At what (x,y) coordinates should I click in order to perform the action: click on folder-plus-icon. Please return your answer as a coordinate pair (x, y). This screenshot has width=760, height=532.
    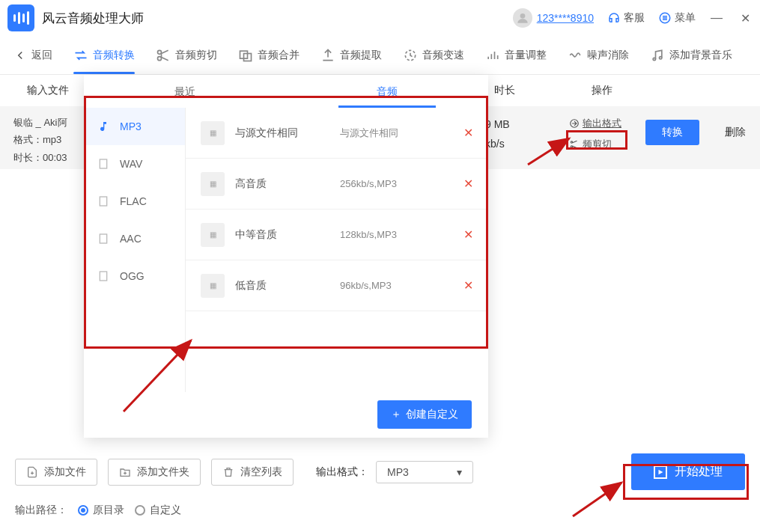
    Looking at the image, I should click on (125, 472).